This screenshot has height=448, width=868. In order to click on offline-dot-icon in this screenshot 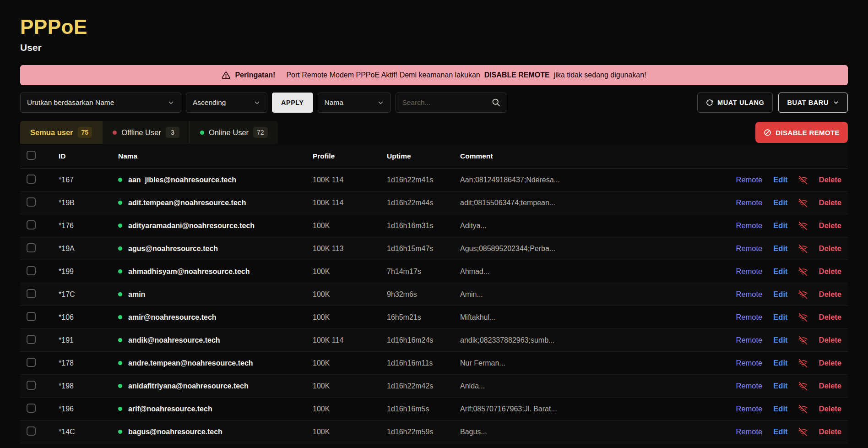, I will do `click(114, 133)`.